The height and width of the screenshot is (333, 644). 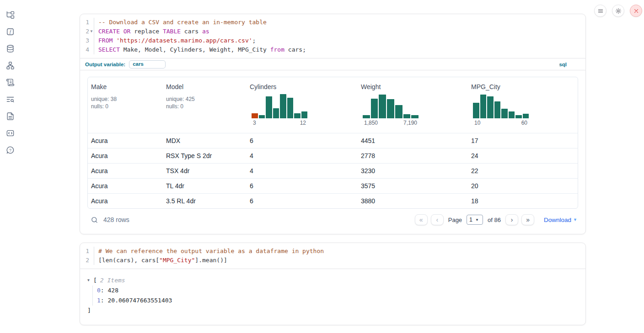 I want to click on table-cell: 3880, so click(x=413, y=201).